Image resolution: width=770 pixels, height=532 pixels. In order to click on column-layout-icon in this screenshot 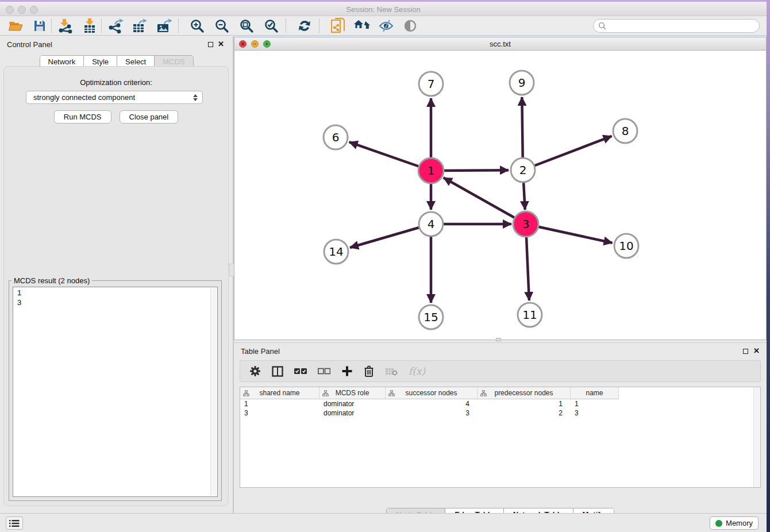, I will do `click(278, 371)`.